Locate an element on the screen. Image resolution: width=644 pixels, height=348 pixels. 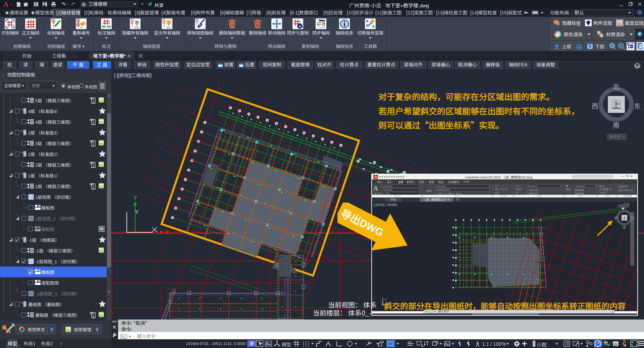
svg-text: 上 is located at coordinates (624, 217).